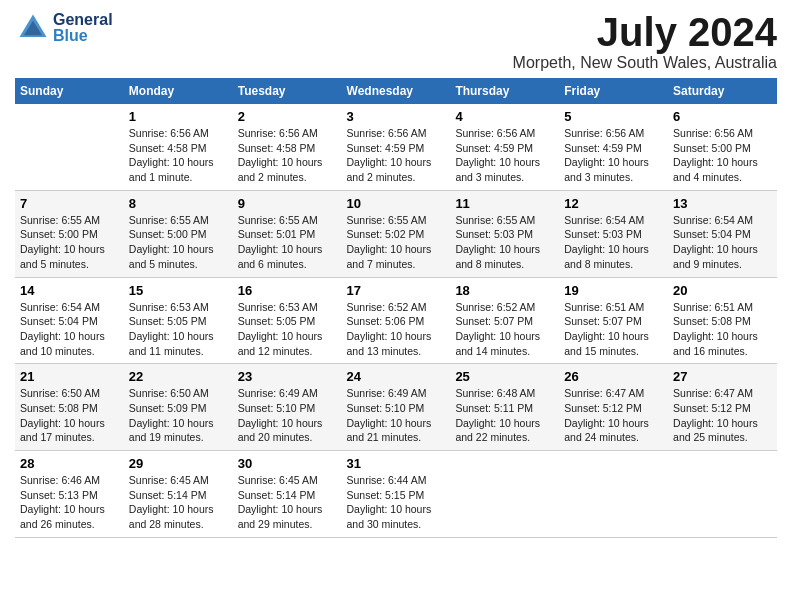 Image resolution: width=792 pixels, height=612 pixels. Describe the element at coordinates (386, 234) in the screenshot. I see `sunset-text: Sunset: 5:02 PM` at that location.